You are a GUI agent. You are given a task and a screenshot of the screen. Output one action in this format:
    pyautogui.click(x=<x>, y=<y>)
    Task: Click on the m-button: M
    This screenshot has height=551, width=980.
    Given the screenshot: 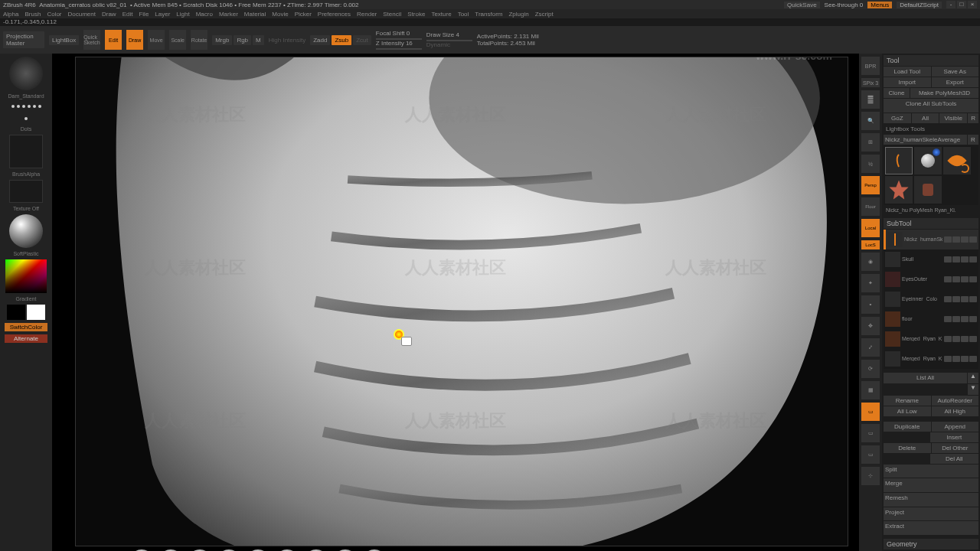 What is the action you would take?
    pyautogui.click(x=259, y=40)
    